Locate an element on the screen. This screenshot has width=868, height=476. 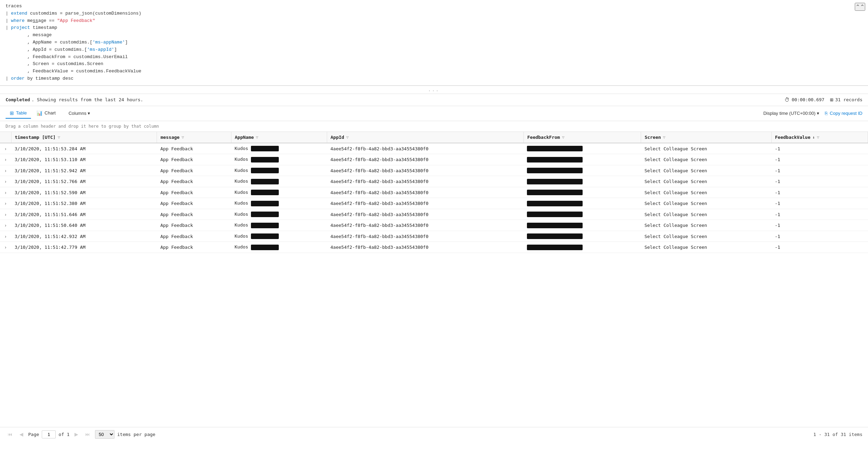
col-appid-header: AppId ▽ is located at coordinates (425, 137).